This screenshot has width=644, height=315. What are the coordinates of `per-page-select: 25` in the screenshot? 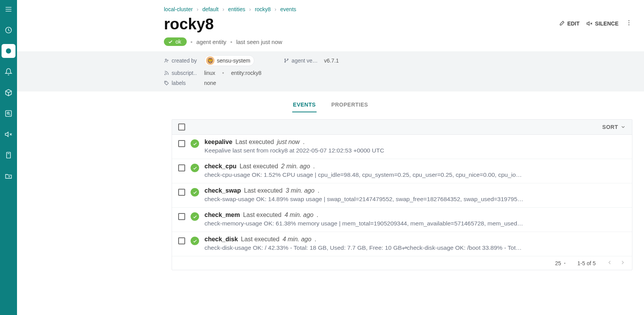 It's located at (561, 263).